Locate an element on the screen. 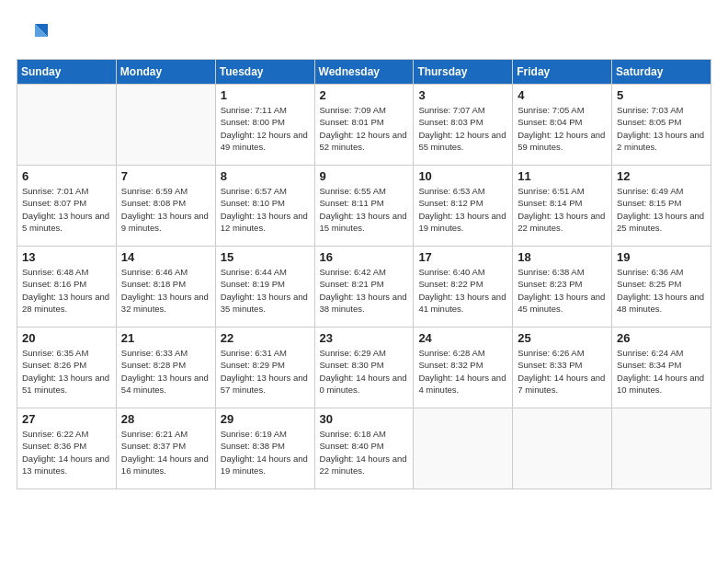 Image resolution: width=728 pixels, height=563 pixels. day-number: 21 is located at coordinates (165, 339).